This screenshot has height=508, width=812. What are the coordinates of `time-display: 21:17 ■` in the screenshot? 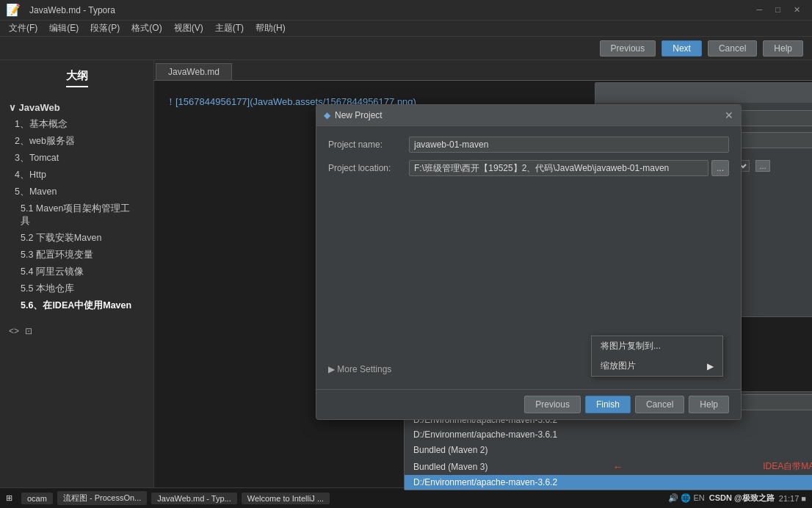 It's located at (793, 498).